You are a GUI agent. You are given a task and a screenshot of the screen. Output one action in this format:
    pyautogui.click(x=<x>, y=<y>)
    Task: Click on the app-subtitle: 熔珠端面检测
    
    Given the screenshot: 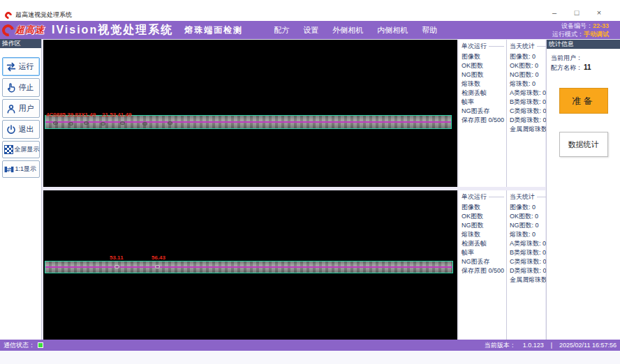 What is the action you would take?
    pyautogui.click(x=214, y=31)
    